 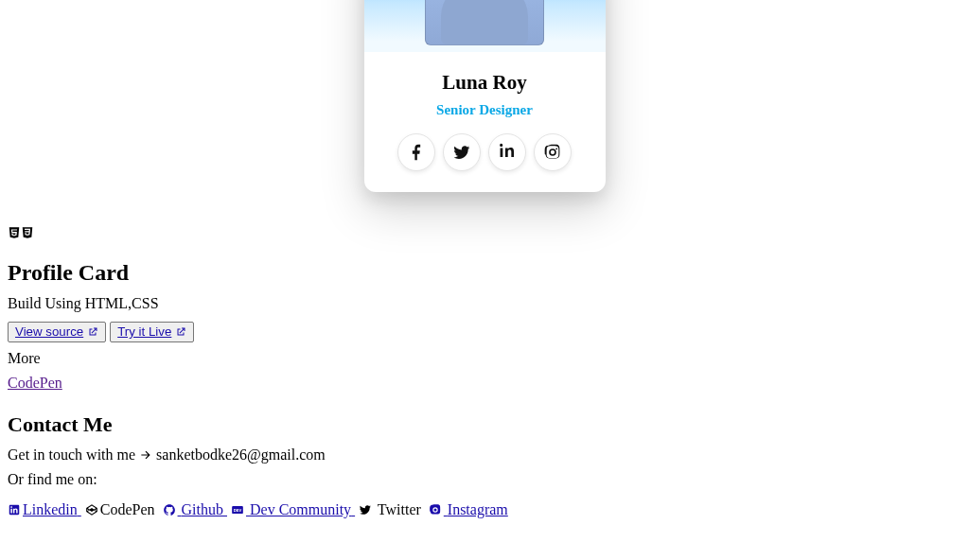 What do you see at coordinates (122, 509) in the screenshot?
I see `codepen-link-2: CodePen` at bounding box center [122, 509].